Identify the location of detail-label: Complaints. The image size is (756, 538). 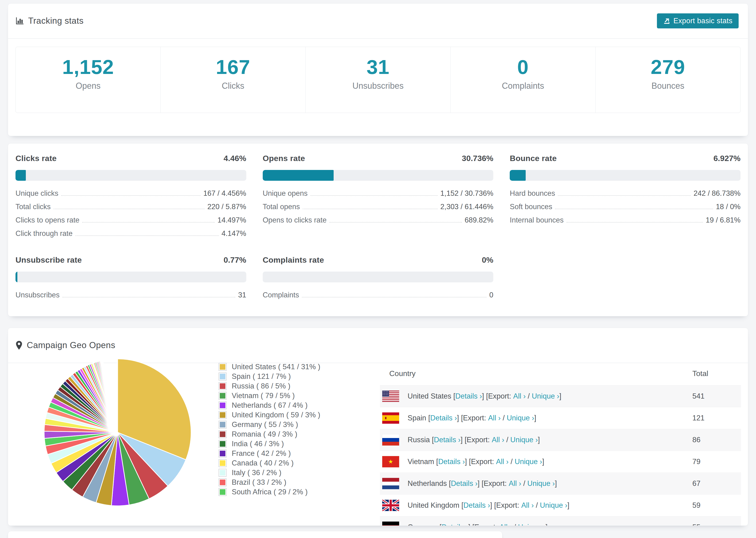
(281, 295).